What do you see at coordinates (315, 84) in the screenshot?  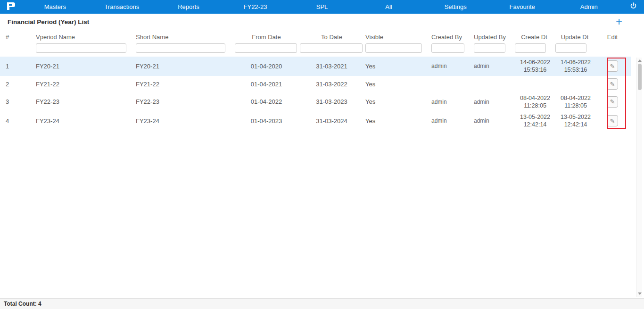 I see `table-row: 2 FY21-22 FY21-22 01-04-2021 31-03-2022 …` at bounding box center [315, 84].